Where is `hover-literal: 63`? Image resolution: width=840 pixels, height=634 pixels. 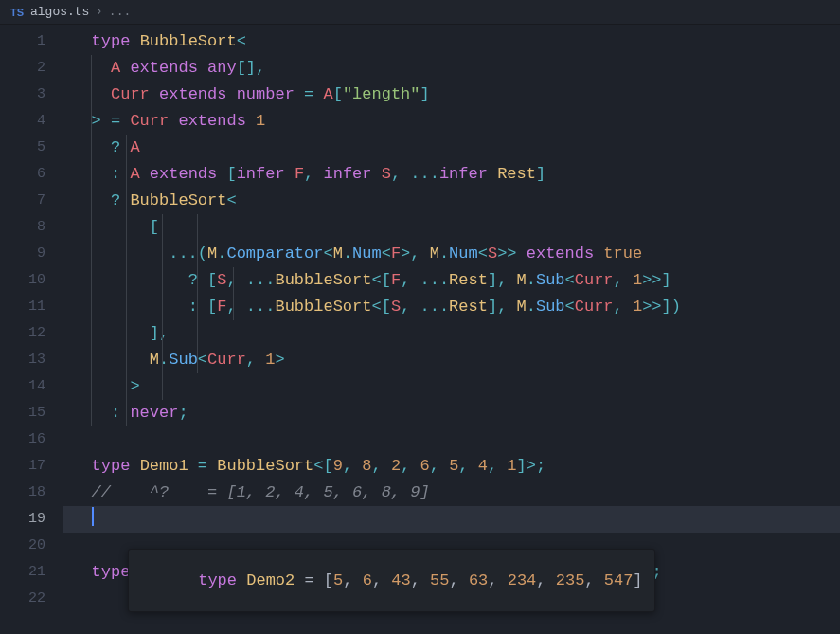
hover-literal: 63 is located at coordinates (478, 580).